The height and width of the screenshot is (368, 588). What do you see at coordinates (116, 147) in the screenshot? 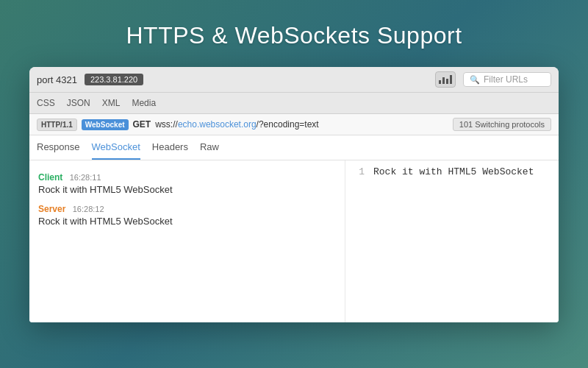
I see `subtab-websocket: WebSocket` at bounding box center [116, 147].